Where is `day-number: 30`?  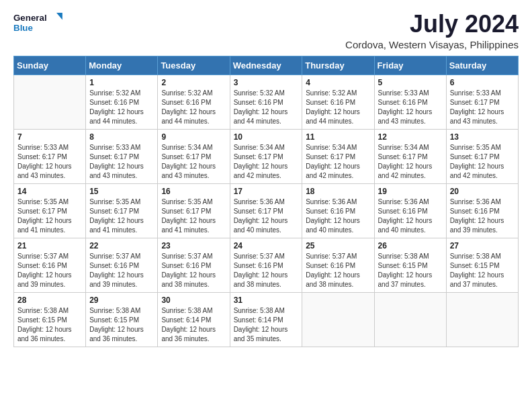 day-number: 30 is located at coordinates (193, 300).